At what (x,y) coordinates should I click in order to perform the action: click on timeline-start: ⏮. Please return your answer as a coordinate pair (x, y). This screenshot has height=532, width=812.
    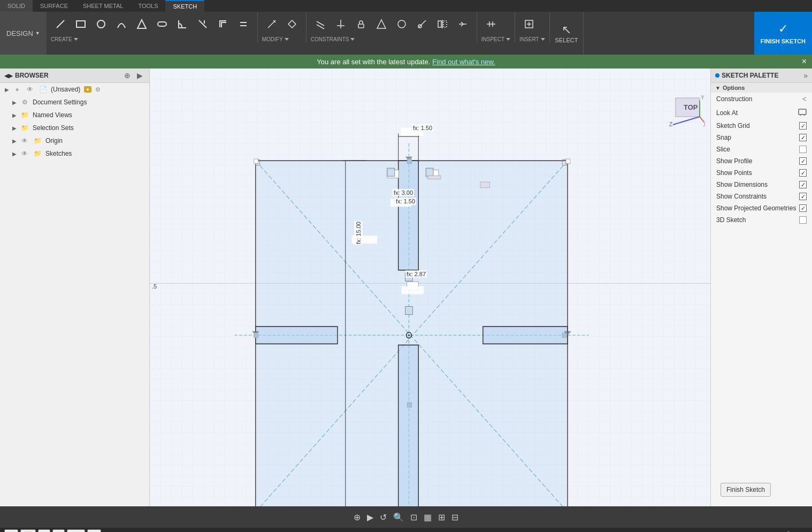
    Looking at the image, I should click on (11, 531).